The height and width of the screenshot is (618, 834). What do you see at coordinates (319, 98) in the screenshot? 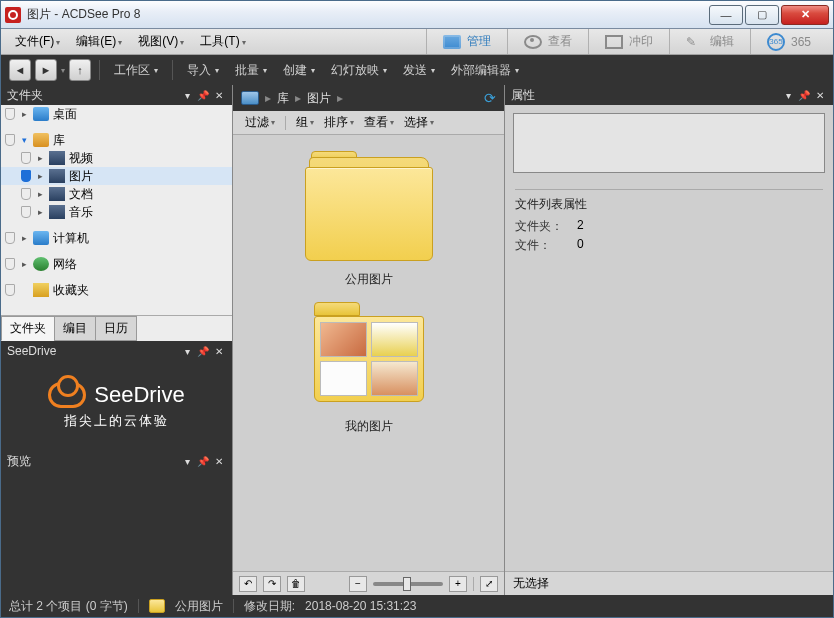
I see `breadcrumb-pic: 图片` at bounding box center [319, 98].